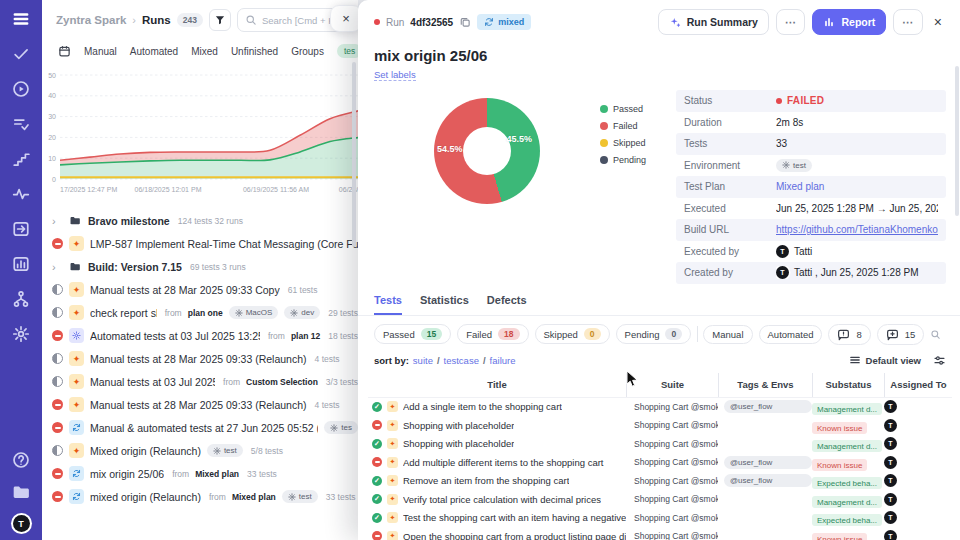  What do you see at coordinates (205, 220) in the screenshot?
I see `run-list-item: ›Bravo milestone124 tests 32 runs` at bounding box center [205, 220].